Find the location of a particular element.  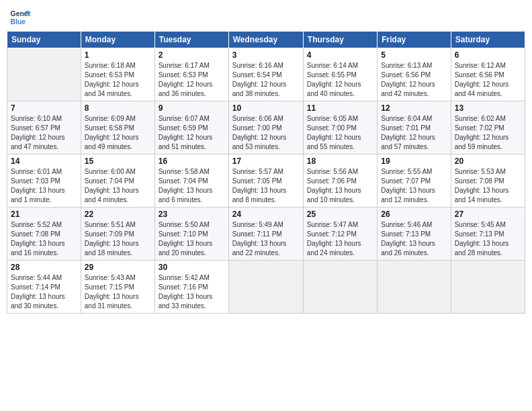

weekday-header-cell: Friday is located at coordinates (414, 40).